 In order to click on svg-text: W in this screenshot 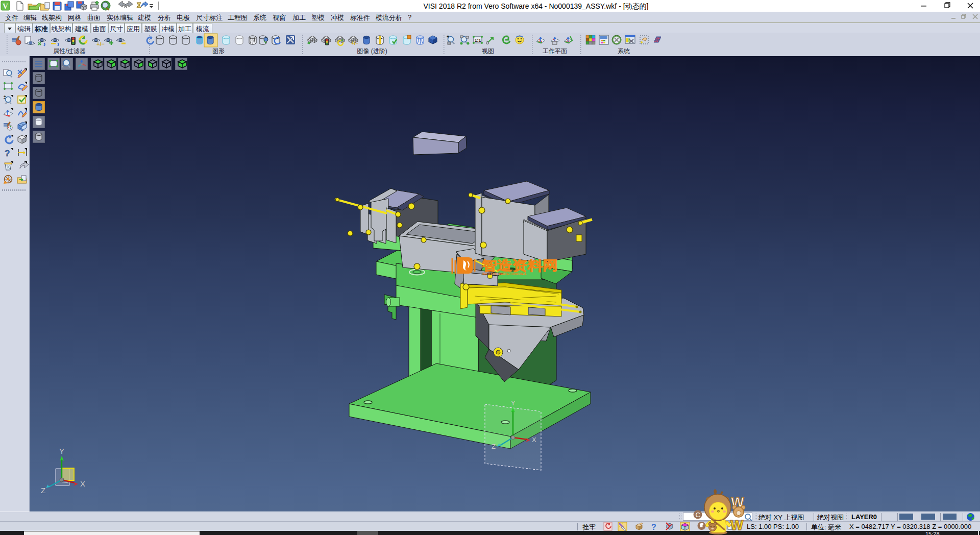, I will do `click(737, 525)`.